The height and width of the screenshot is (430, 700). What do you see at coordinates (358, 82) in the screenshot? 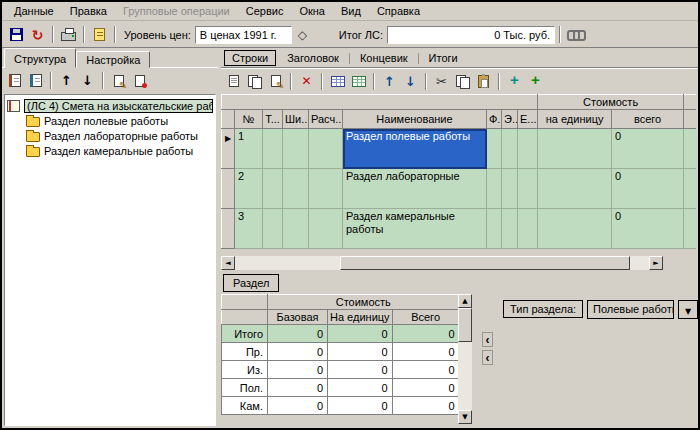
I see `view-structure-button` at bounding box center [358, 82].